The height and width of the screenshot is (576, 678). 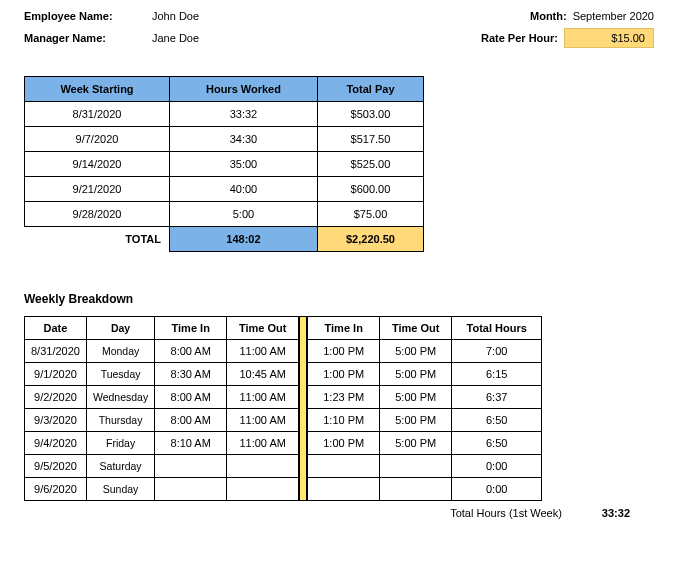 What do you see at coordinates (303, 408) in the screenshot?
I see `breakdown-divider` at bounding box center [303, 408].